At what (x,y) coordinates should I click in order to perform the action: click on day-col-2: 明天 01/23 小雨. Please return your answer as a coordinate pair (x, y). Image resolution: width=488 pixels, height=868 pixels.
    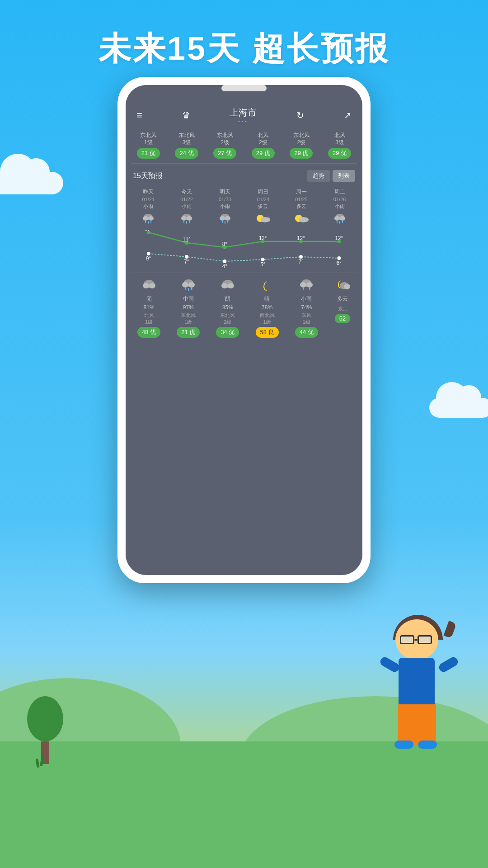
    Looking at the image, I should click on (225, 209).